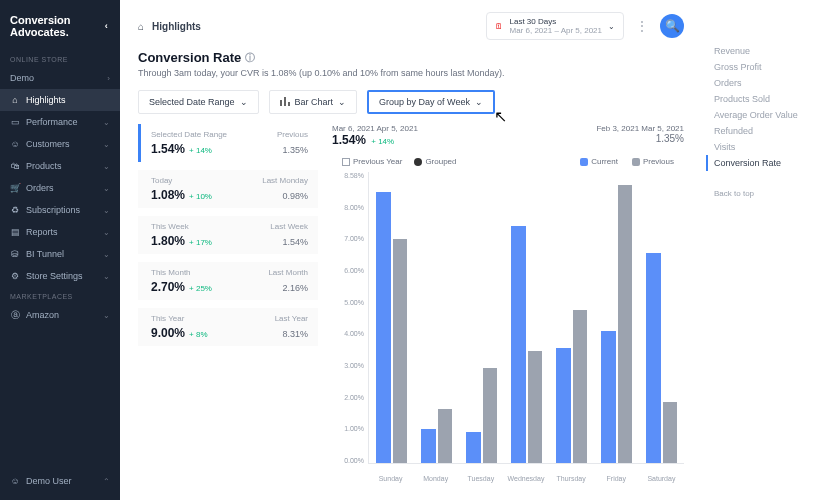 This screenshot has width=832, height=500. What do you see at coordinates (60, 254) in the screenshot?
I see `sidebar-item-bi-tunnel: ⛁BI Tunnel⌄` at bounding box center [60, 254].